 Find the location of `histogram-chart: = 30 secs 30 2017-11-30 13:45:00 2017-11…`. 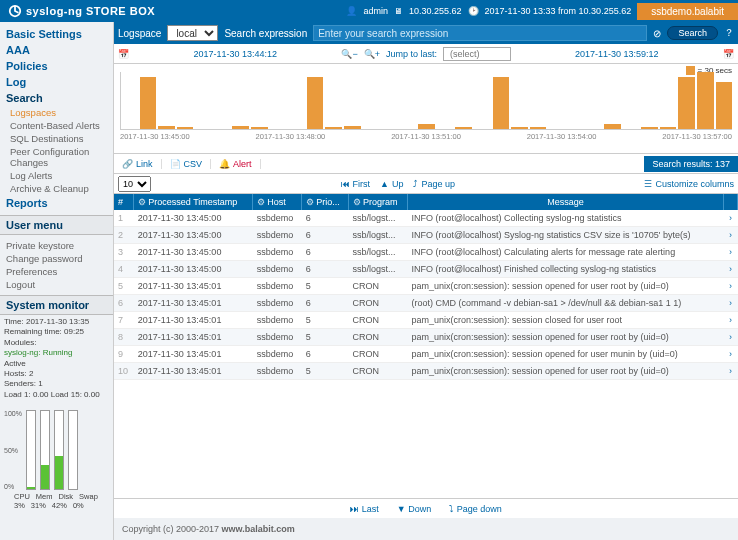

histogram-chart: = 30 secs 30 2017-11-30 13:45:00 2017-11… is located at coordinates (426, 109).